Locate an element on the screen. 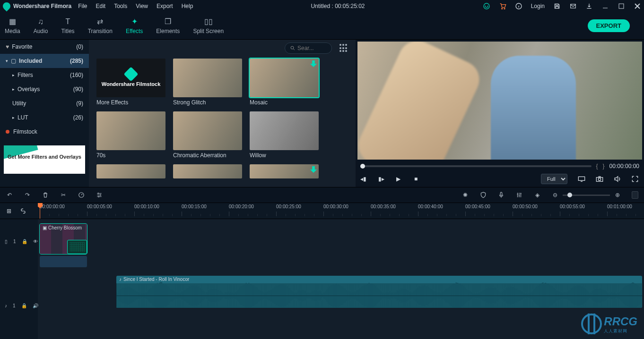  tab-effects: ✦Effects is located at coordinates (134, 26).